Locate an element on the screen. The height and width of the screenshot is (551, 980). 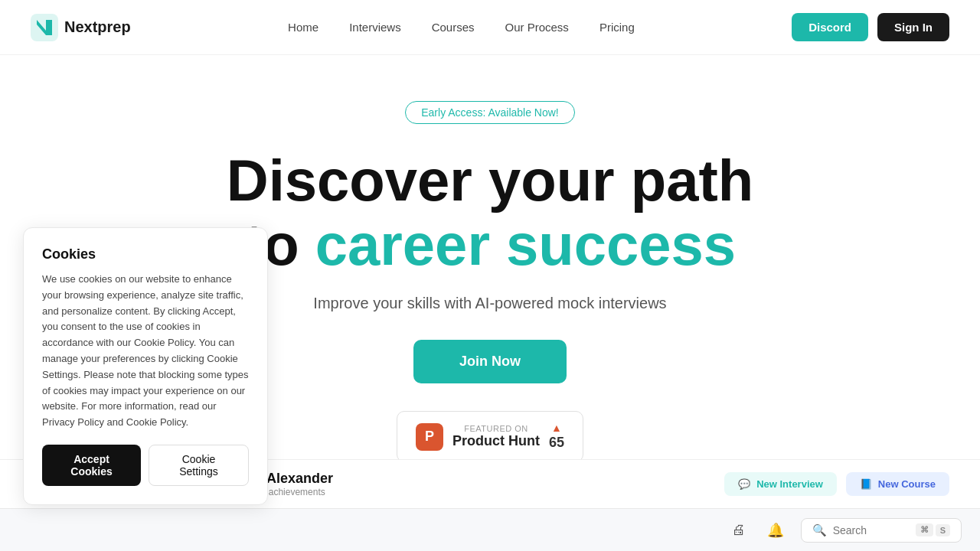
ph-featured-label: FEATURED ON is located at coordinates (496, 429).